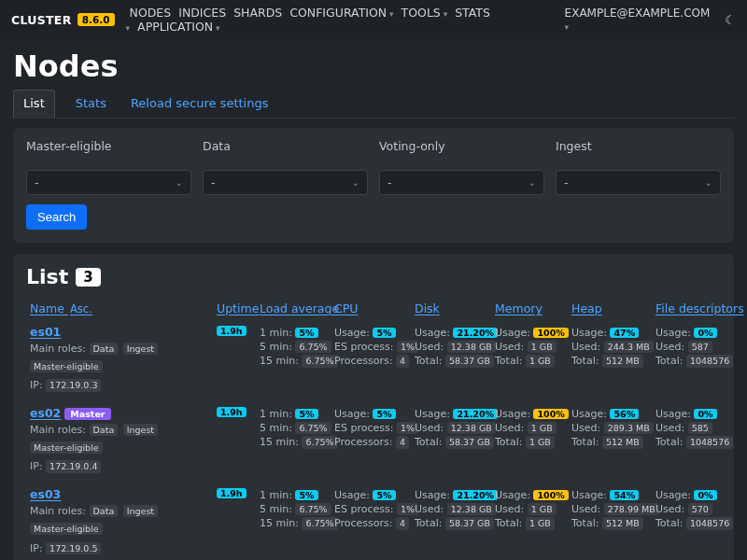 Image resolution: width=747 pixels, height=560 pixels. What do you see at coordinates (566, 183) in the screenshot?
I see `filter-ingest-value: -` at bounding box center [566, 183].